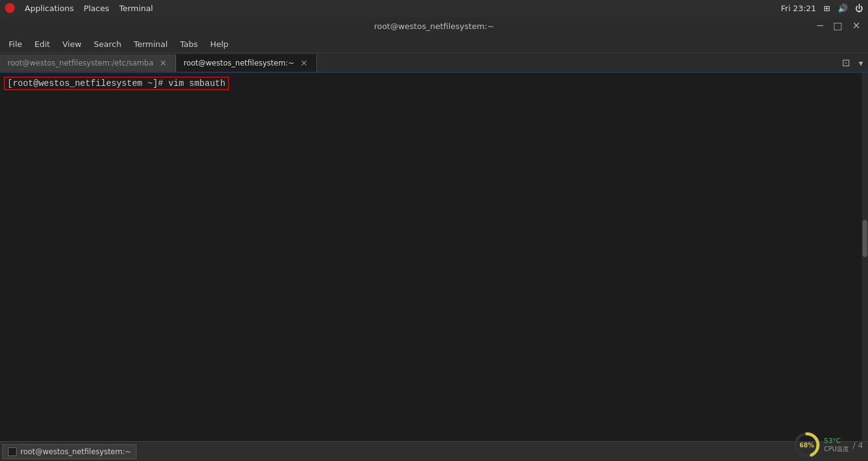 This screenshot has height=461, width=868. Describe the element at coordinates (434, 83) in the screenshot. I see `terminal-prompt-line: [root@westos_netfilesystem ~]# vim smbau…` at that location.